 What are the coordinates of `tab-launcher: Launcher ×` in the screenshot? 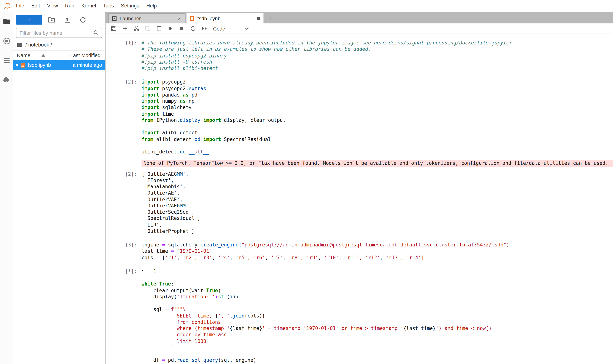 It's located at (147, 18).